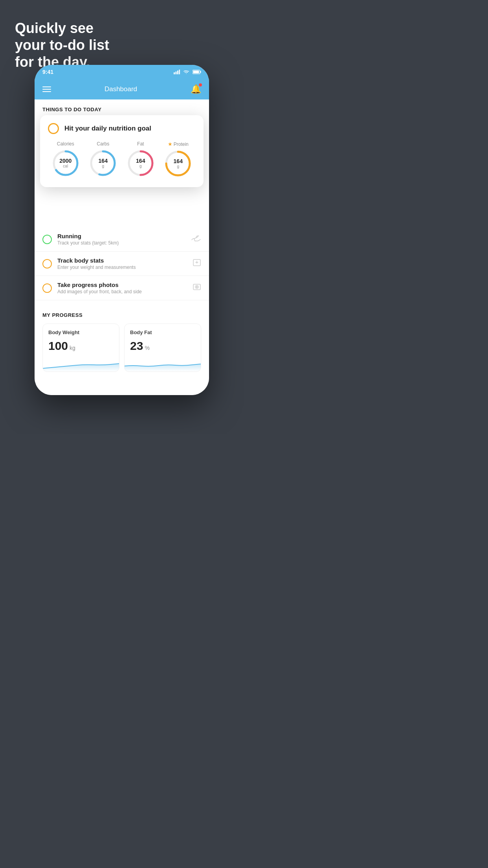  What do you see at coordinates (187, 72) in the screenshot?
I see `status-icons` at bounding box center [187, 72].